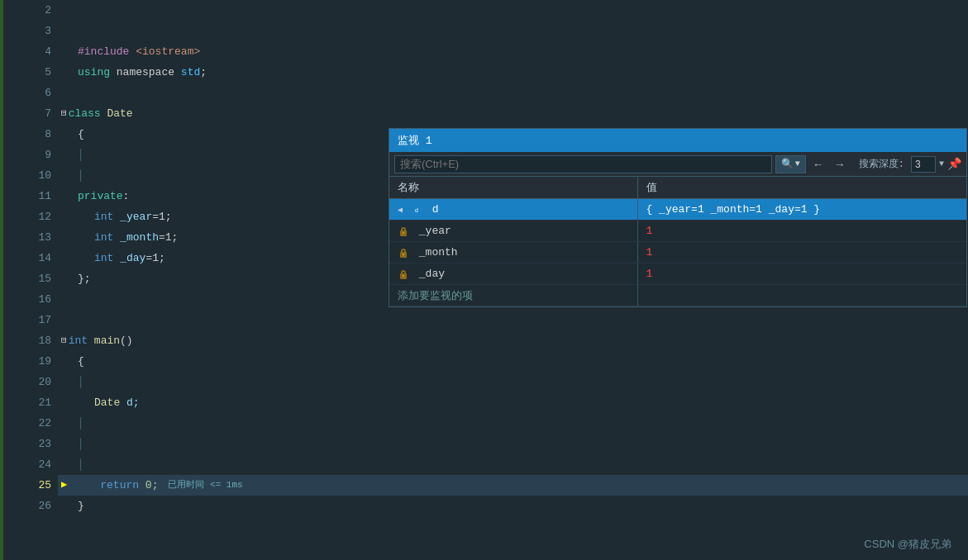 The height and width of the screenshot is (560, 968). I want to click on lock-icon-year, so click(403, 231).